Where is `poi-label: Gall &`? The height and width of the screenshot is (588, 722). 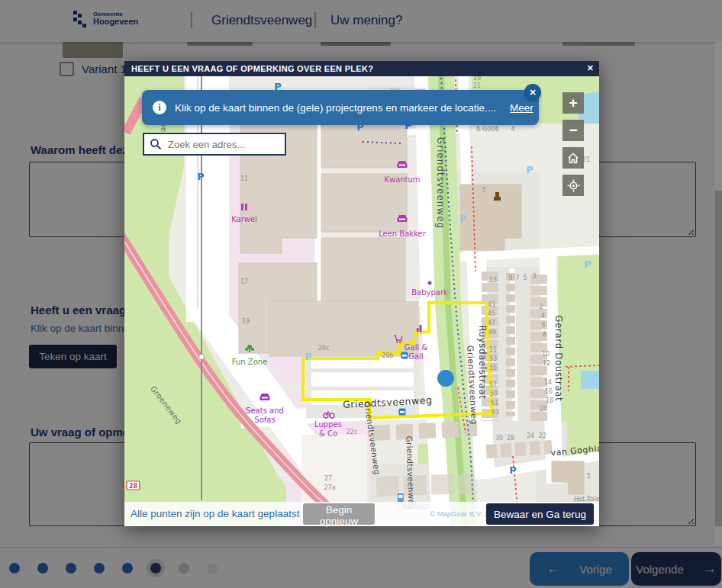
poi-label: Gall & is located at coordinates (417, 348).